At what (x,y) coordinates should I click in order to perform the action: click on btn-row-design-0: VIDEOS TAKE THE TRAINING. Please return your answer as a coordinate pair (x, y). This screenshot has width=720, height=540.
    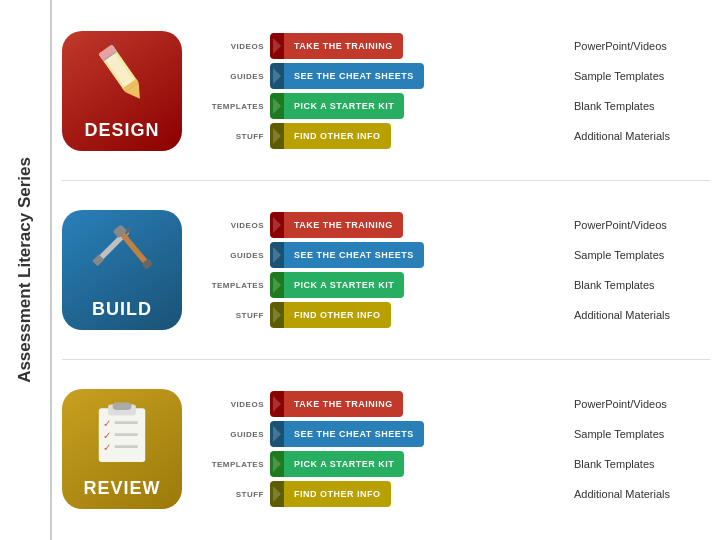
    Looking at the image, I should click on (376, 46).